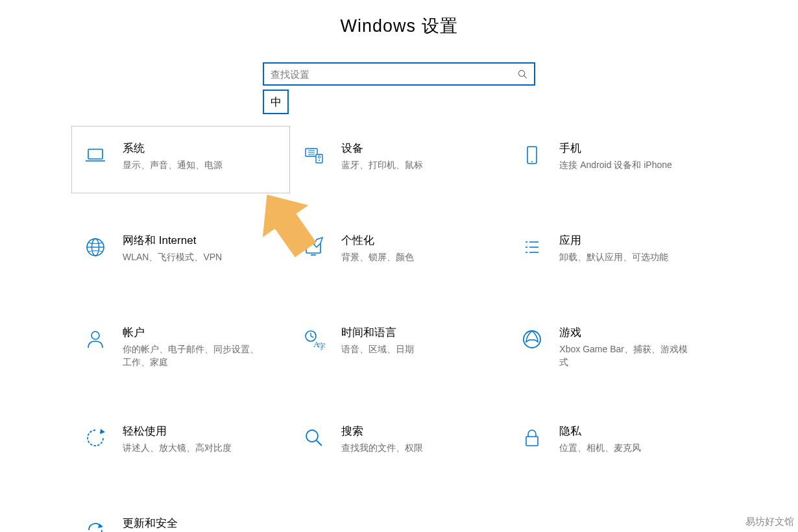  Describe the element at coordinates (378, 257) in the screenshot. I see `tile-desc: 背景、锁屏、颜色` at that location.